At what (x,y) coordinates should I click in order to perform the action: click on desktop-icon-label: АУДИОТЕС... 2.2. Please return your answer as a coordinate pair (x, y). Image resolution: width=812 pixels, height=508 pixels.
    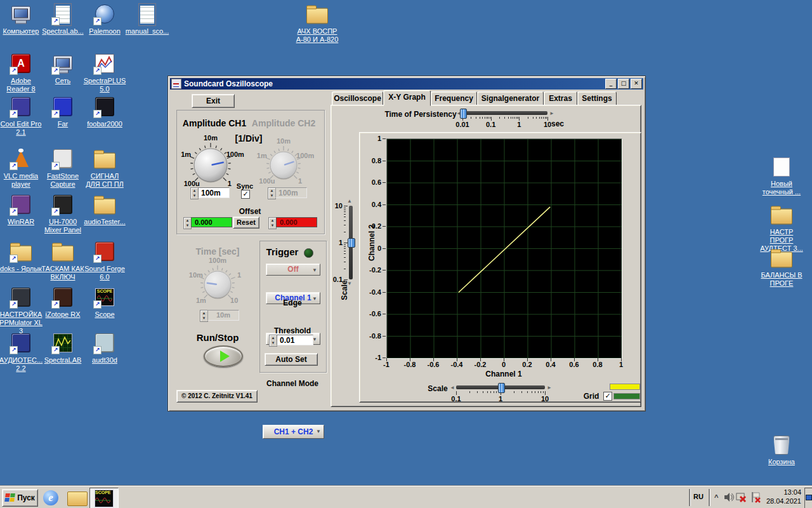
    Looking at the image, I should click on (22, 364).